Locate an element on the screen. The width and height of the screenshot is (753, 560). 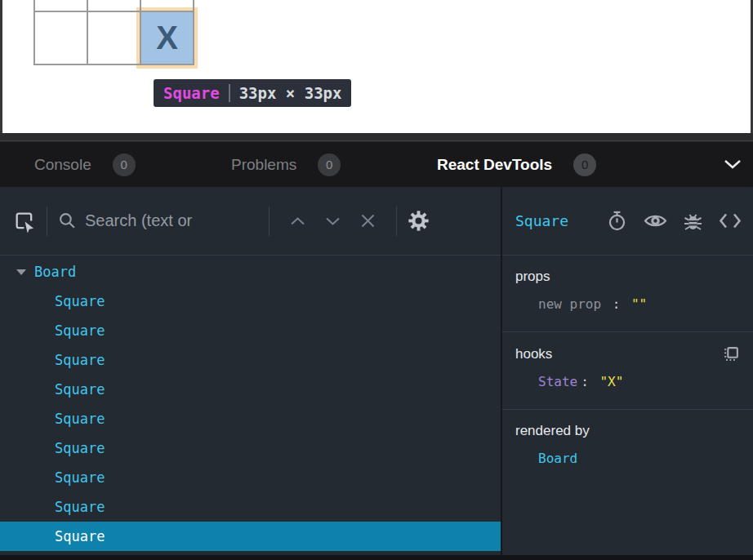
devtools-tab-bar: Console 0 Problems 0 React DevTools 0 is located at coordinates (376, 165).